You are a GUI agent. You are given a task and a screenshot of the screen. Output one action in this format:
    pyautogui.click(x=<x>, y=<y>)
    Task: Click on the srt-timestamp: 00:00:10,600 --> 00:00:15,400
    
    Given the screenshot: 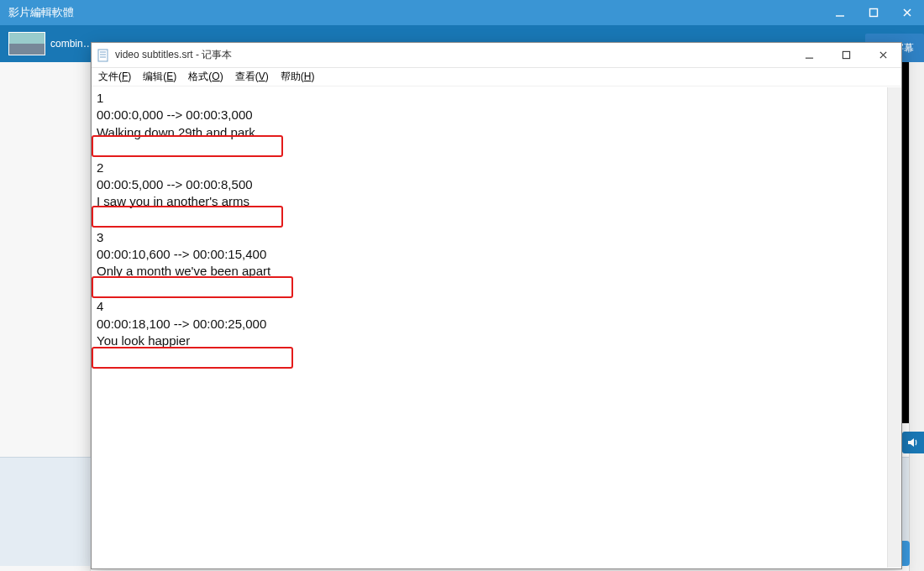 What is the action you would take?
    pyautogui.click(x=496, y=254)
    